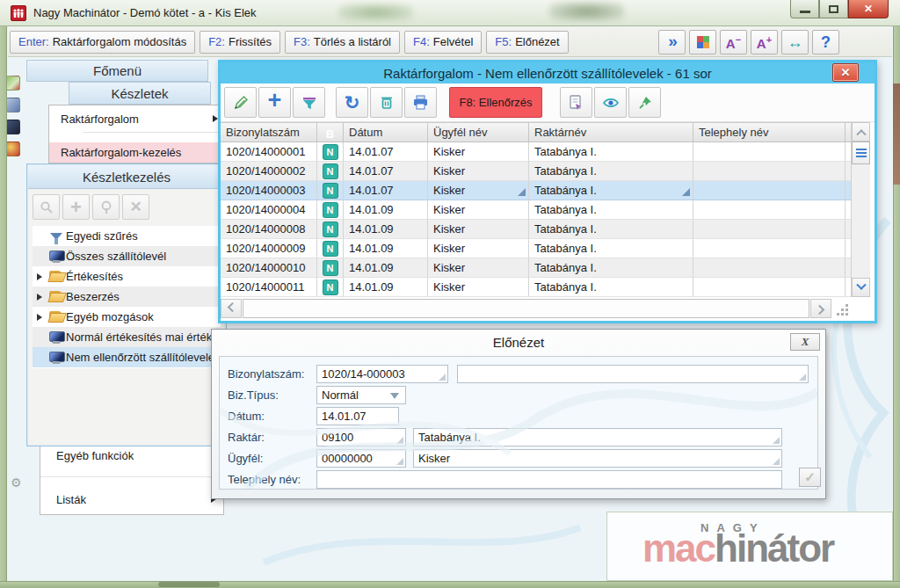 The width and height of the screenshot is (900, 588). I want to click on column-header-bizonylatszam: Bizonylatszám, so click(269, 132).